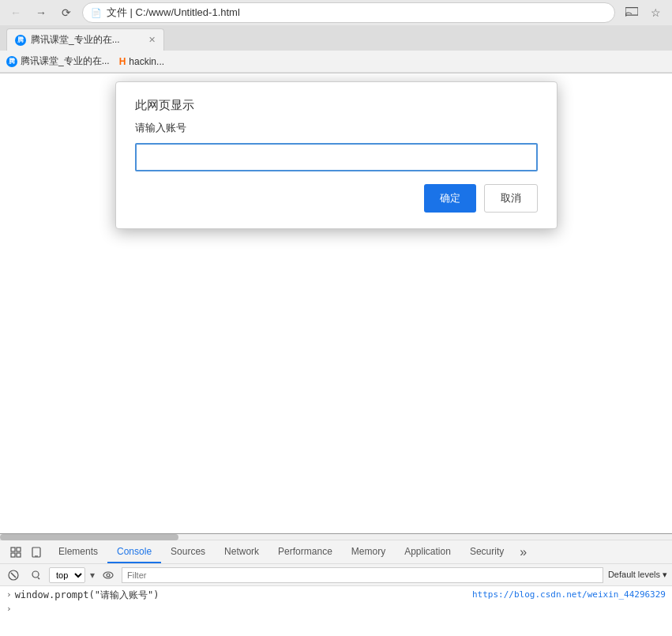 This screenshot has height=636, width=672. What do you see at coordinates (336, 62) in the screenshot?
I see `bookmarks-bar: 腾 腾讯课堂_专业的在... H hackin...` at bounding box center [336, 62].